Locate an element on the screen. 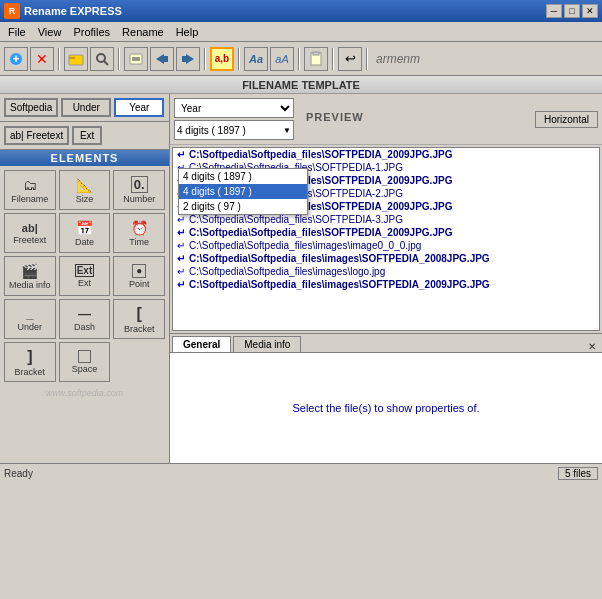 Image resolution: width=602 pixels, height=599 pixels. browse-button is located at coordinates (76, 59).